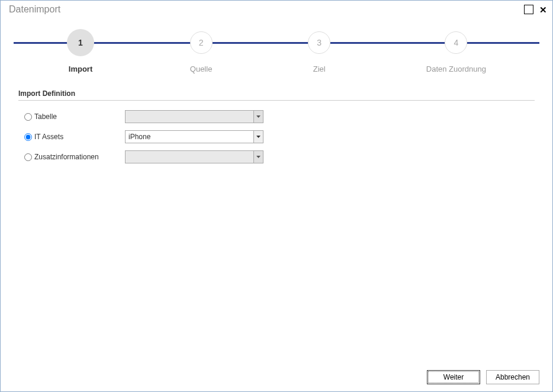 The width and height of the screenshot is (553, 392). Describe the element at coordinates (189, 157) in the screenshot. I see `combo-zusatz-value` at that location.